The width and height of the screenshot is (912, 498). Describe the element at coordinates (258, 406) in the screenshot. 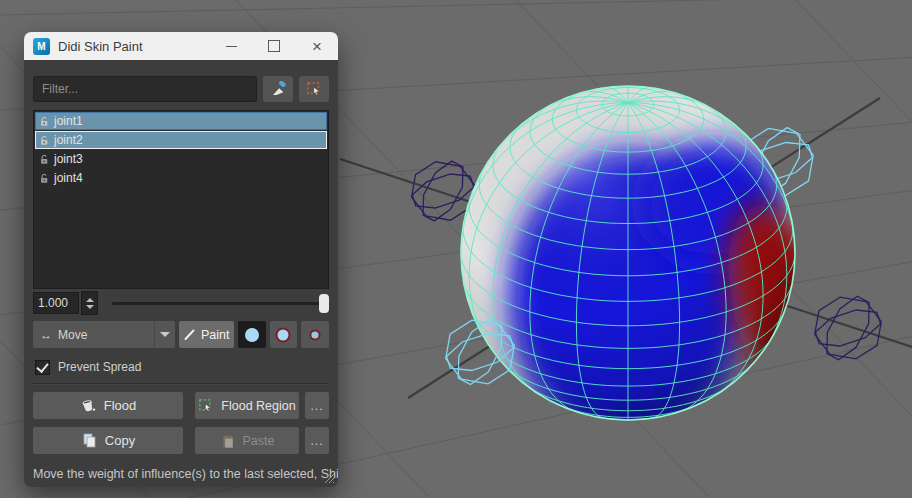

I see `flood-region-label: Flood Region` at that location.